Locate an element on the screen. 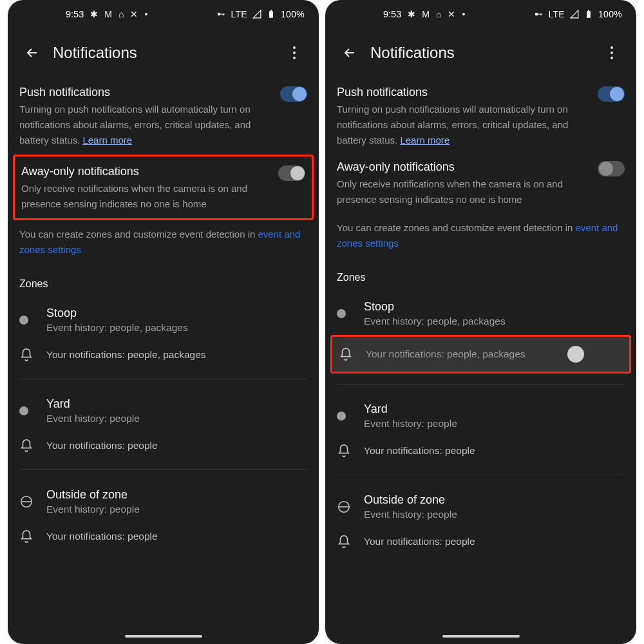  page-title: Notifications is located at coordinates (484, 53).